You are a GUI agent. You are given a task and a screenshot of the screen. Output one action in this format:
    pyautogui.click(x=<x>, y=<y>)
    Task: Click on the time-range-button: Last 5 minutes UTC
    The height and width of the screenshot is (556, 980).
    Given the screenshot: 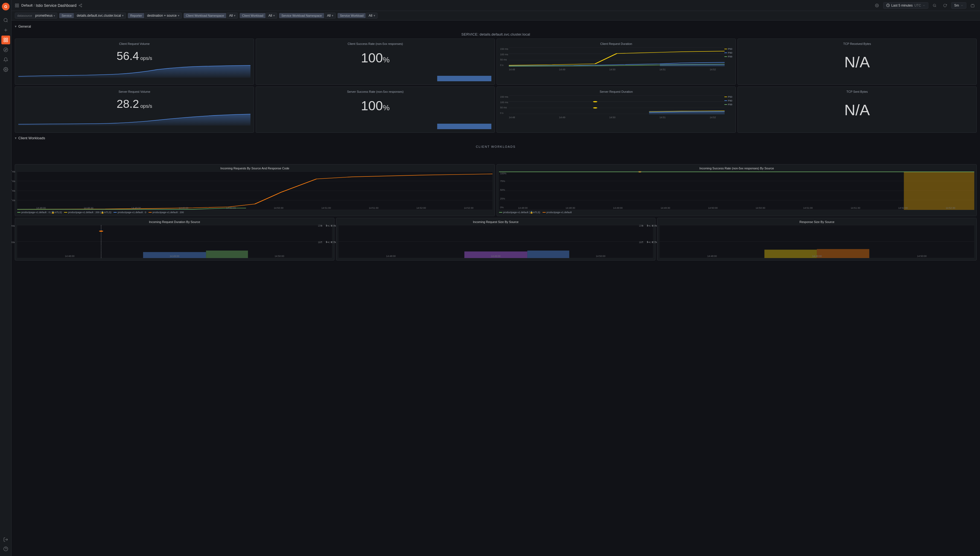 What is the action you would take?
    pyautogui.click(x=906, y=5)
    